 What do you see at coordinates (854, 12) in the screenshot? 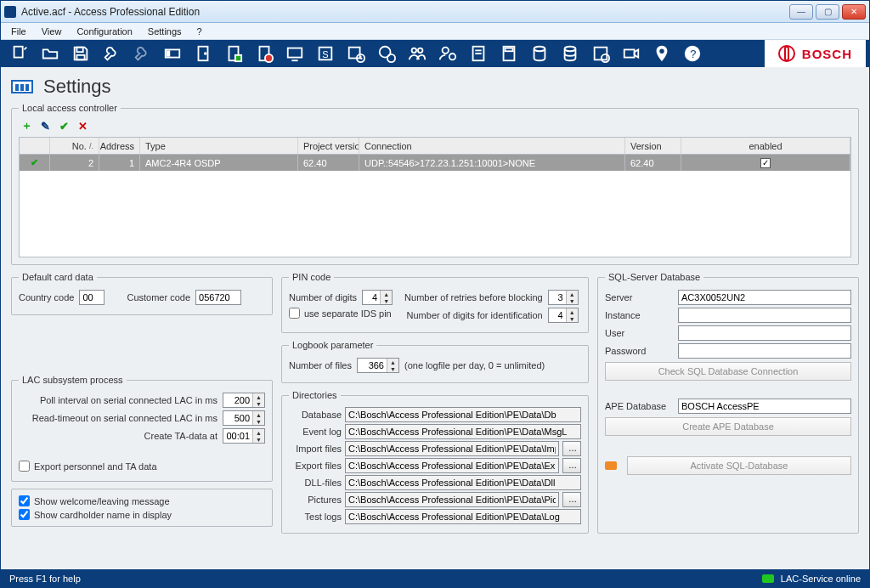
I see `window-close-button: ✕` at bounding box center [854, 12].